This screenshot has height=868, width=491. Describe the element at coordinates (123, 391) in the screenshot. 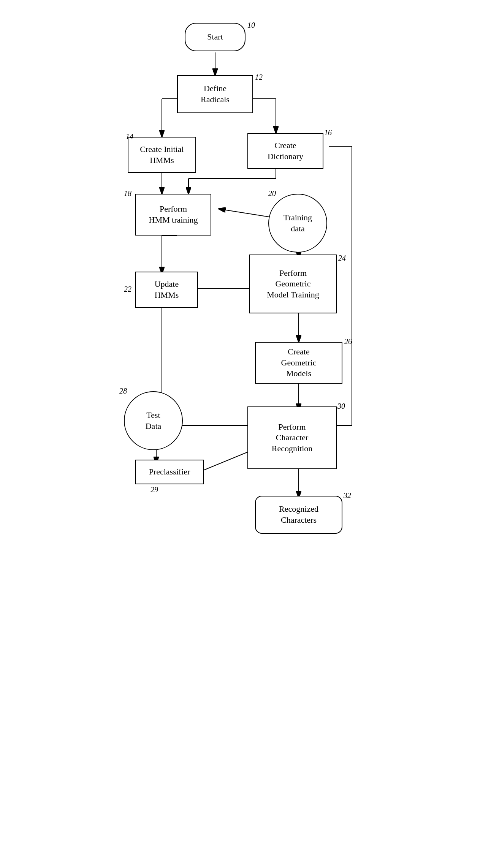

I see `test-data-num: 28` at that location.